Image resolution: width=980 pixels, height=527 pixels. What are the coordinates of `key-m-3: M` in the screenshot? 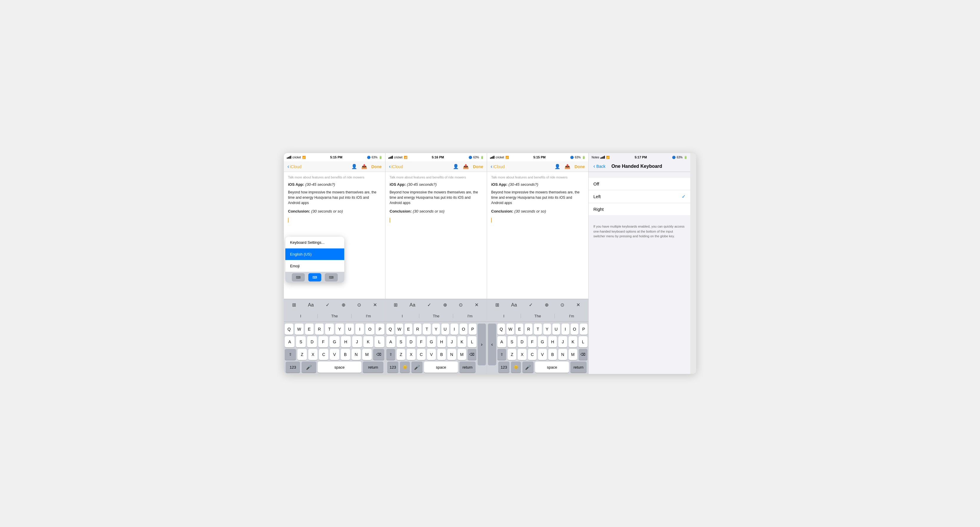 It's located at (573, 354).